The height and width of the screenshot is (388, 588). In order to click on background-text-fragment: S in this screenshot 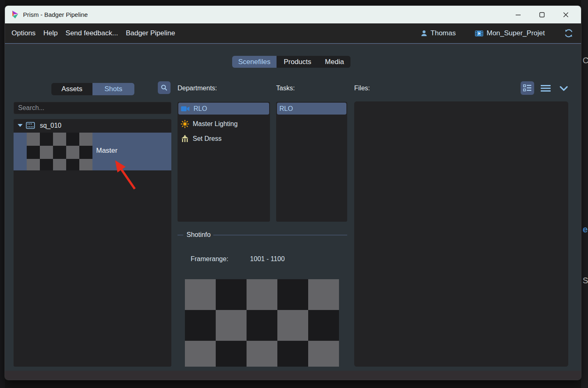, I will do `click(585, 281)`.